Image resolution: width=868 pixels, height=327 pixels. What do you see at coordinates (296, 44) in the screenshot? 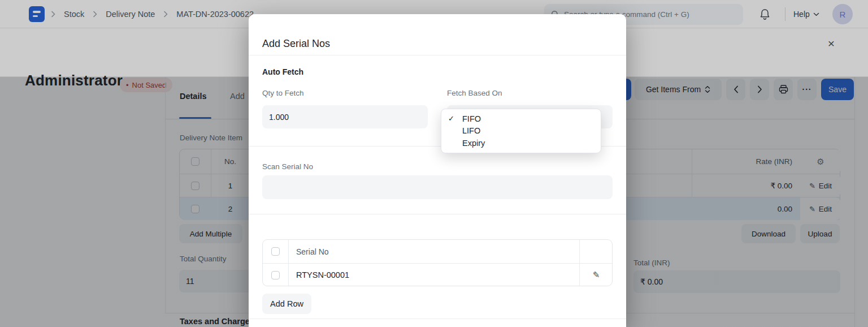
I see `modal-title: Add Serial Nos` at bounding box center [296, 44].